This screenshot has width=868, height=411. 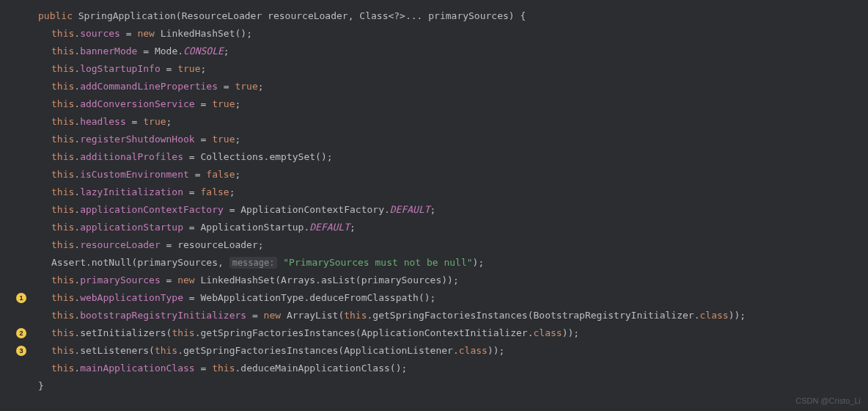 I want to click on code-line: this.isCustomEnvironment = false;, so click(x=434, y=175).